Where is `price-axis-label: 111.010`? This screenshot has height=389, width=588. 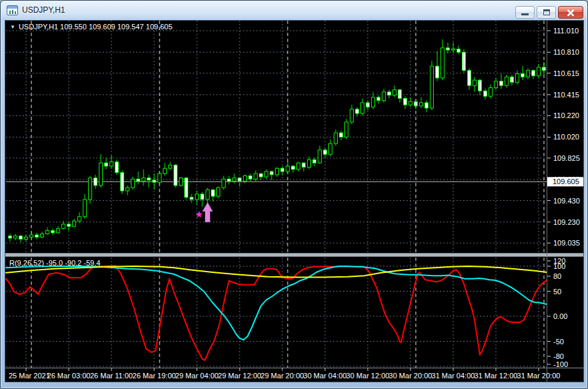
price-axis-label: 111.010 is located at coordinates (566, 31).